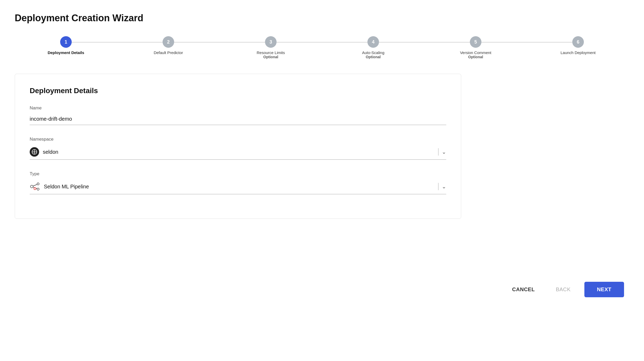  What do you see at coordinates (476, 42) in the screenshot?
I see `step-5-circle: 5` at bounding box center [476, 42].